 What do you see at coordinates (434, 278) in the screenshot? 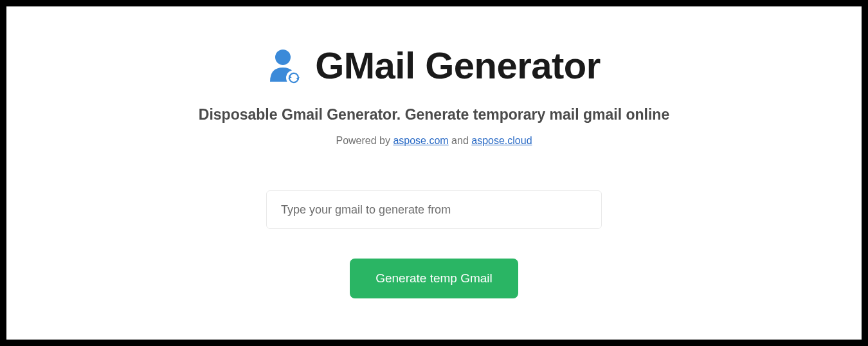
I see `generate-button: Generate temp Gmail` at bounding box center [434, 278].